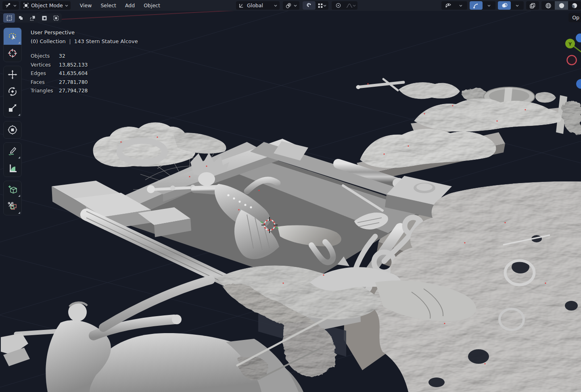 This screenshot has height=392, width=581. I want to click on show-overlays-toggle, so click(504, 6).